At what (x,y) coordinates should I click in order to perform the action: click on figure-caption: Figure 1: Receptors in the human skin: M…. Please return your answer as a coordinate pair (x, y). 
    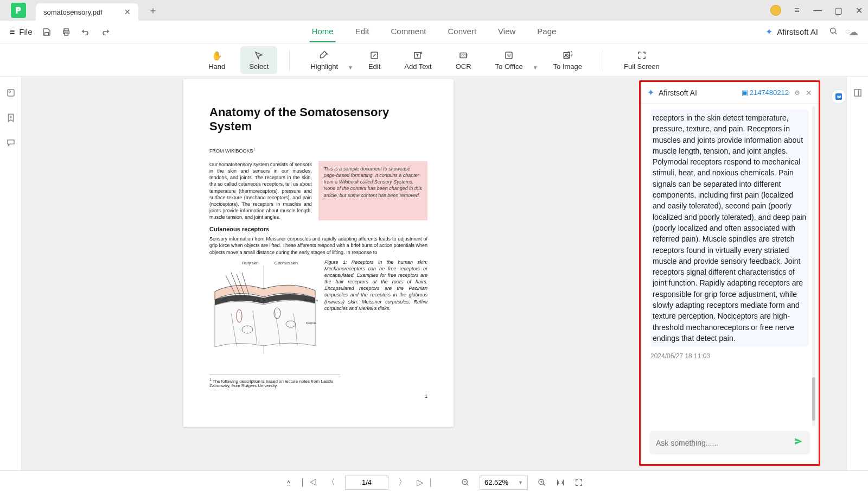
    Looking at the image, I should click on (376, 311).